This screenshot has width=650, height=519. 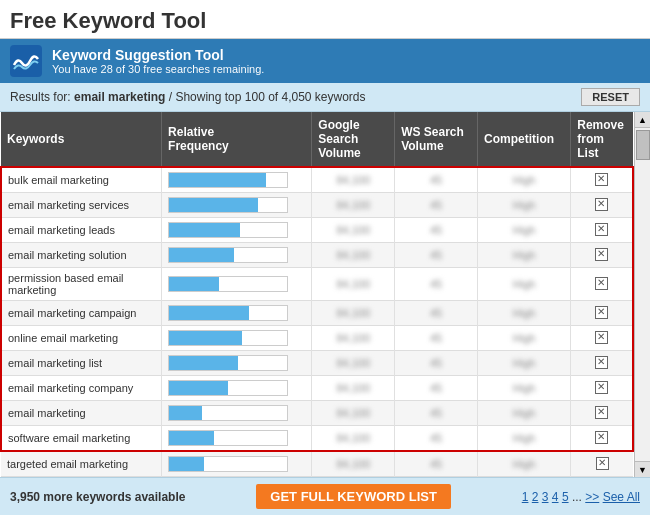 I want to click on page-5: 5, so click(x=566, y=497).